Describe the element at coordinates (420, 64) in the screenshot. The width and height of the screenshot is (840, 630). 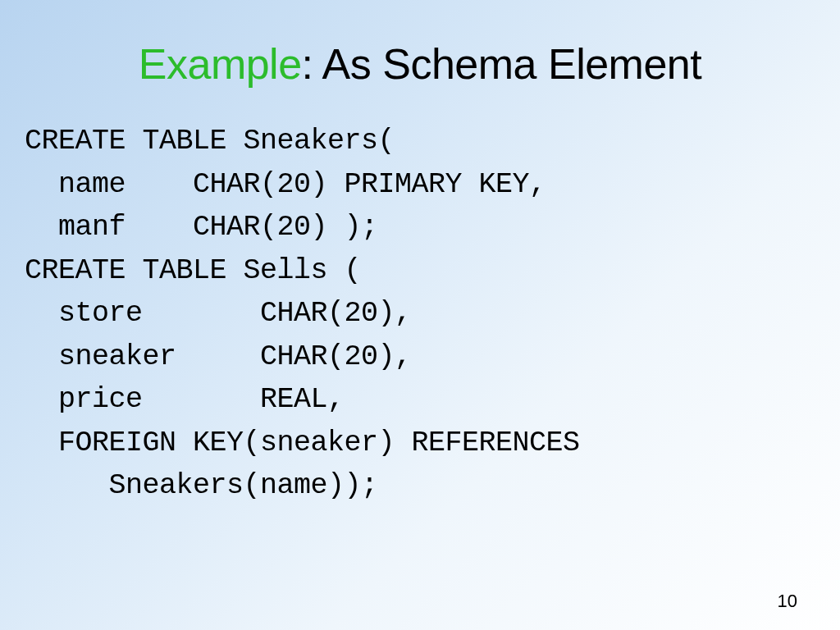
I see `slide-title: Example: As Schema Element` at that location.